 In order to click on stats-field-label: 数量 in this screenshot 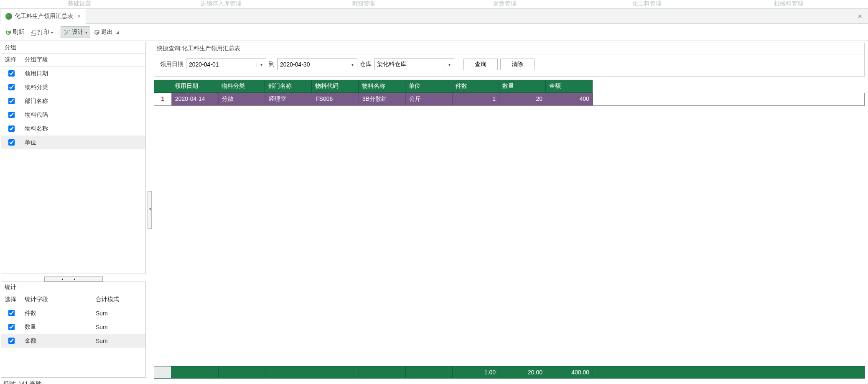, I will do `click(57, 327)`.